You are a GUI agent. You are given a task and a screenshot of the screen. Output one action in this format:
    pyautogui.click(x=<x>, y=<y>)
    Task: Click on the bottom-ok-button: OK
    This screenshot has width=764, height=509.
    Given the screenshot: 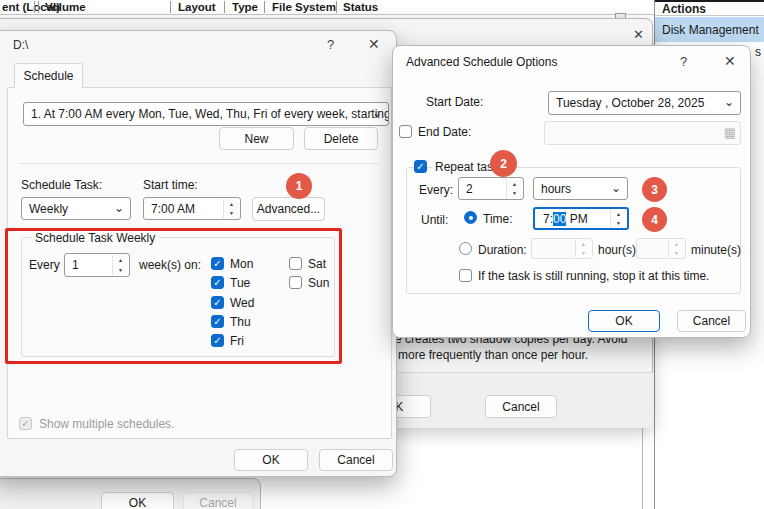 What is the action you would take?
    pyautogui.click(x=138, y=500)
    